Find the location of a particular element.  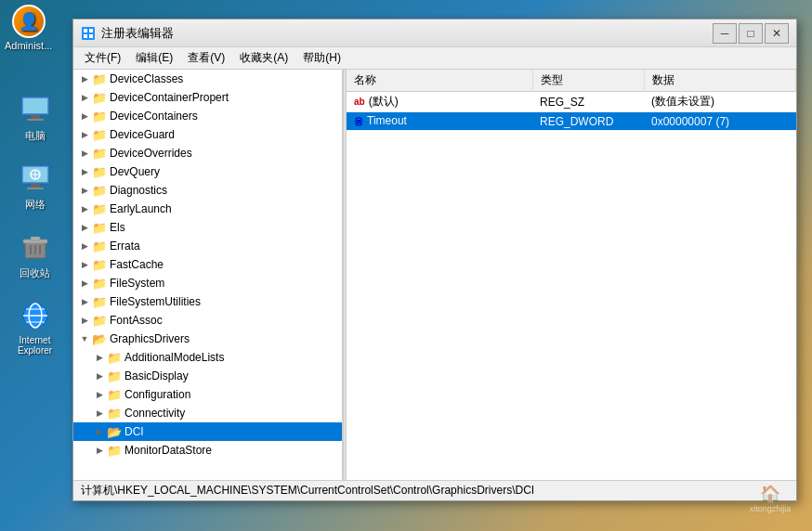

tree-label-filesystem-utilities: FileSystemUtilities is located at coordinates (155, 302).